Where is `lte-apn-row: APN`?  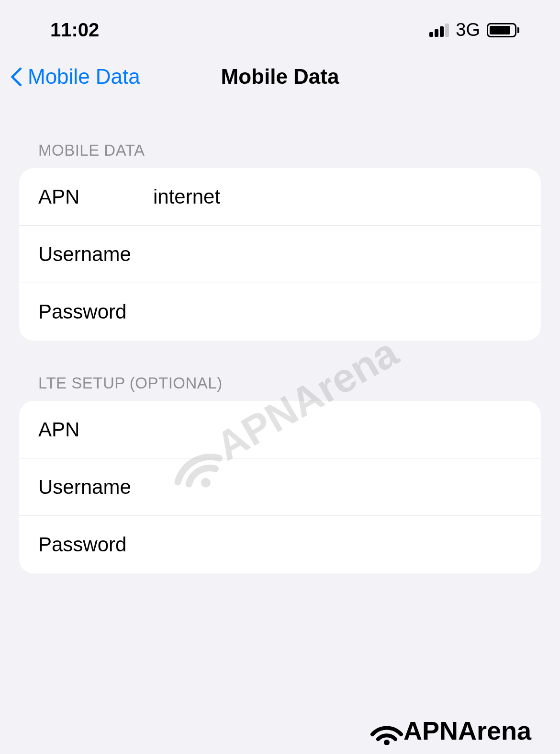 lte-apn-row: APN is located at coordinates (280, 430).